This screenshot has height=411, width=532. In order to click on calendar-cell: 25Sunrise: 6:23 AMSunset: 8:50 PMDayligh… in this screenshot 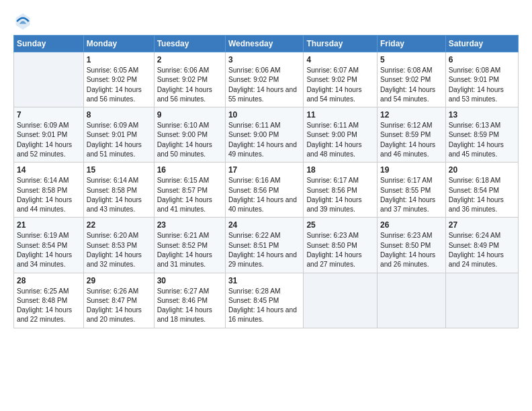, I will do `click(341, 245)`.